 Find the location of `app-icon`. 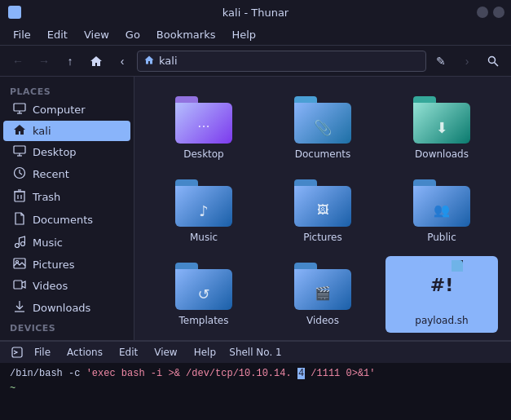

app-icon is located at coordinates (15, 12).